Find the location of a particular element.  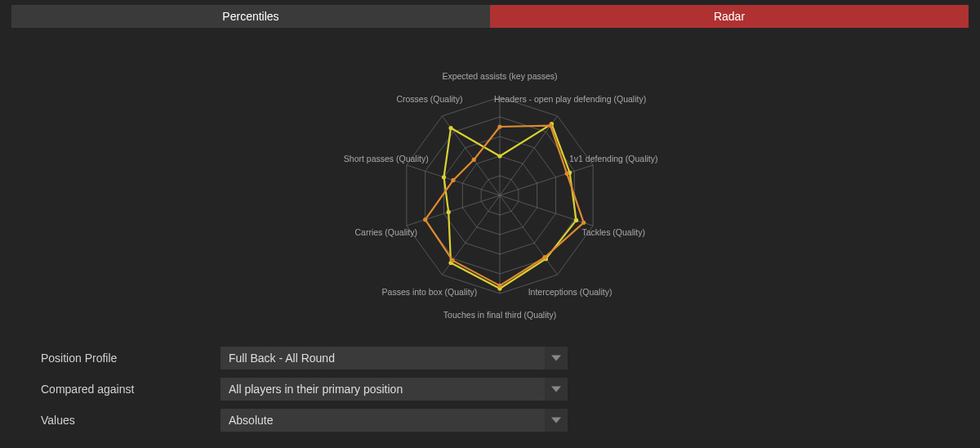

position-profile-label: Position Profile is located at coordinates (131, 358).